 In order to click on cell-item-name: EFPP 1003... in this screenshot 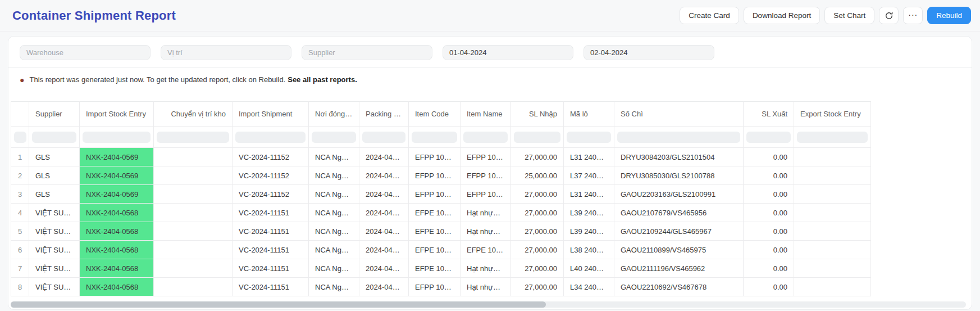, I will do `click(486, 175)`.